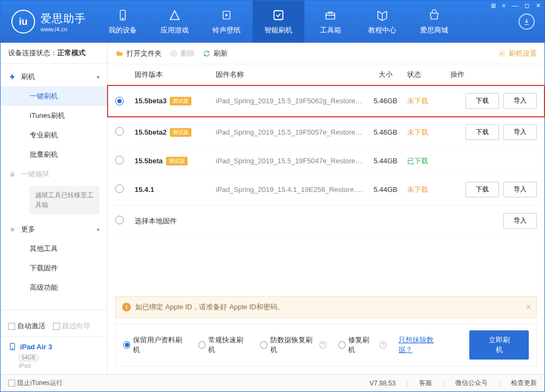 This screenshot has width=545, height=392. What do you see at coordinates (63, 29) in the screenshot?
I see `app-url: www.i4.cn` at bounding box center [63, 29].